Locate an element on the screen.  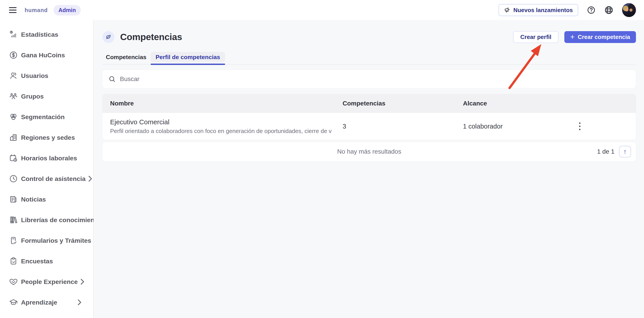
no-more-results-text: No hay más resultados is located at coordinates (369, 152).